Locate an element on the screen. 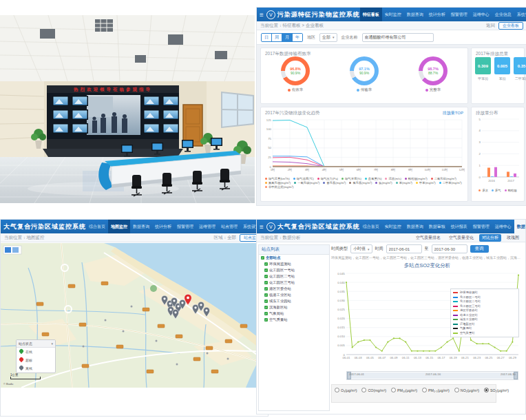 This screenshot has width=526, height=420. legend-item-8: 氮氧化物(mg/m³) is located at coordinates (278, 183).